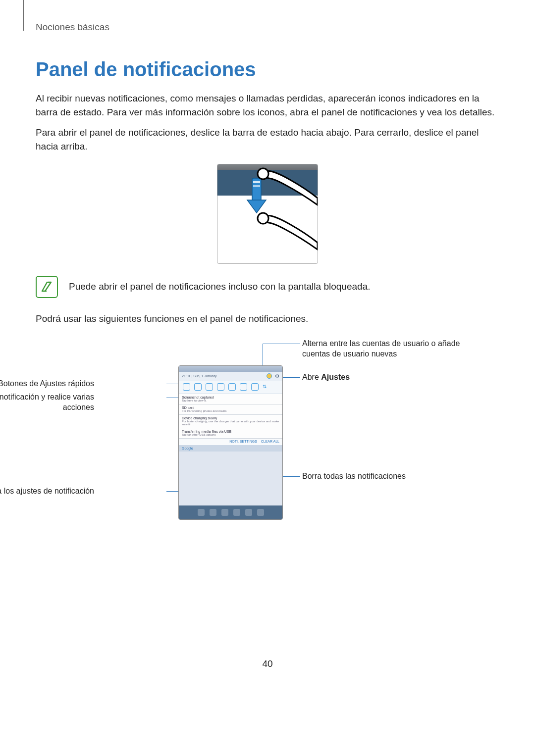 The width and height of the screenshot is (535, 756). What do you see at coordinates (268, 27) in the screenshot?
I see `section-name: Nociones básicas` at bounding box center [268, 27].